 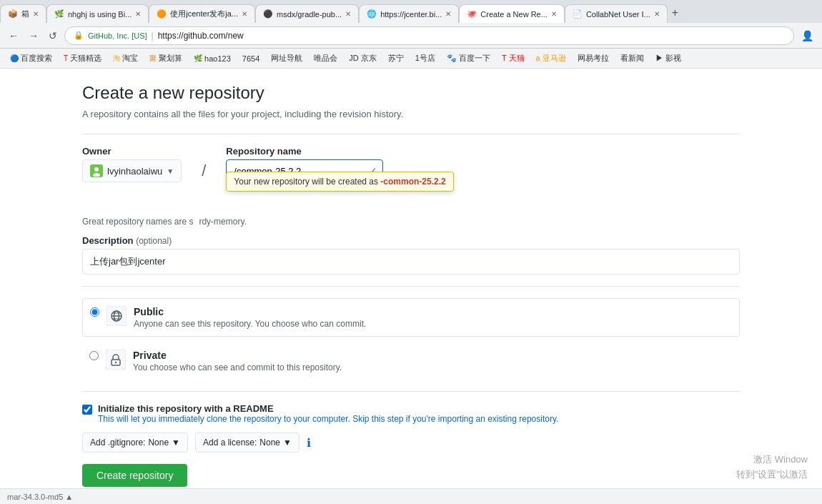 What do you see at coordinates (117, 316) in the screenshot?
I see `public-globe-icon` at bounding box center [117, 316].